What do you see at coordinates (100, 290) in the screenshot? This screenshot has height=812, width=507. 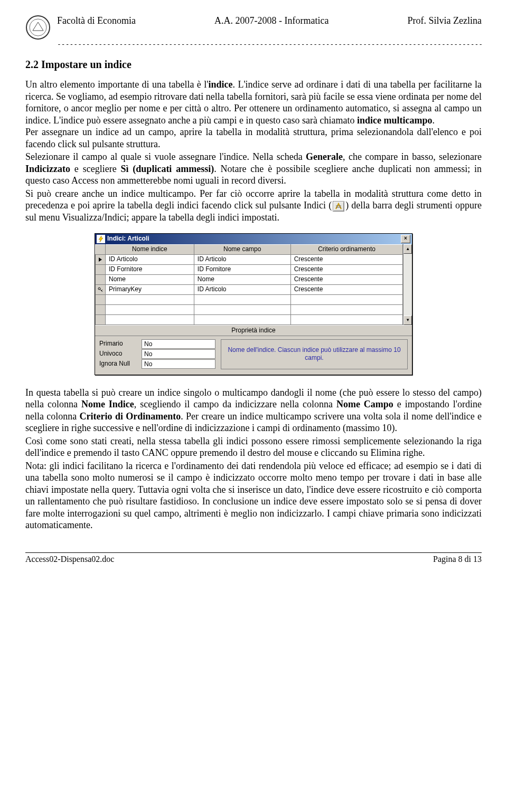 I see `primary-key-icon` at bounding box center [100, 290].